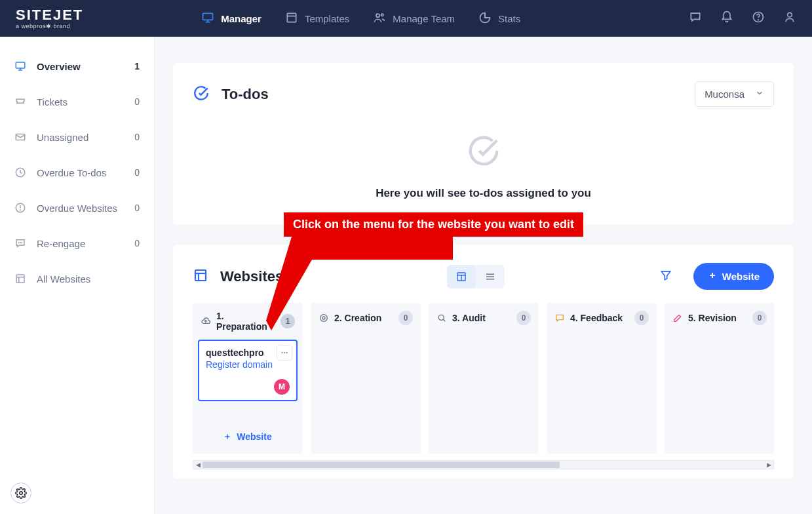 Image resolution: width=812 pixels, height=514 pixels. Describe the element at coordinates (245, 94) in the screenshot. I see `todos-title: To-dos` at that location.